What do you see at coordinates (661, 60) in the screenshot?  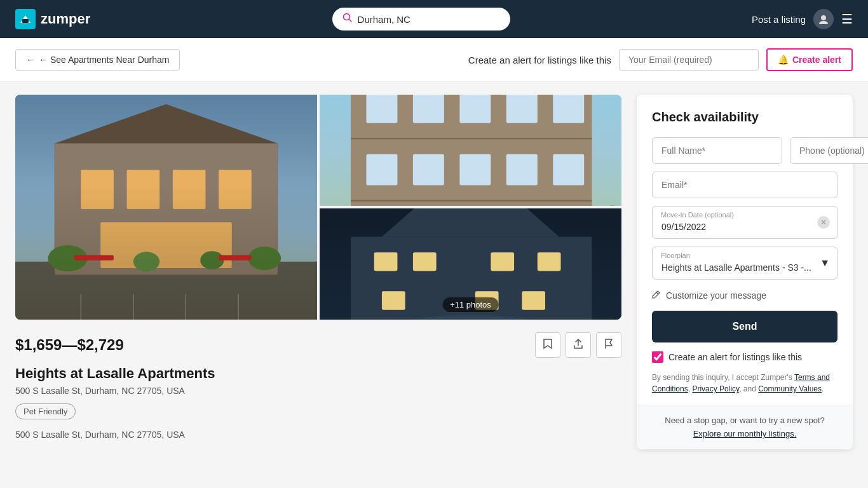 I see `alert-section: Create an alert for listings like this 🔔…` at bounding box center [661, 60].